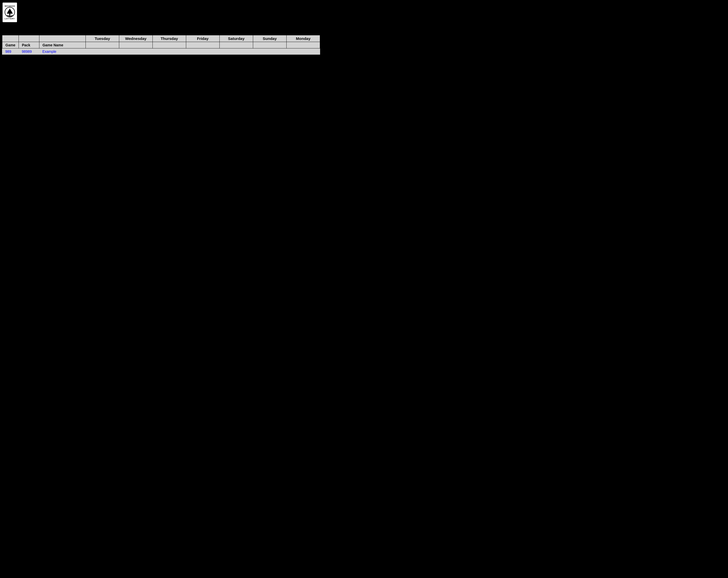 The height and width of the screenshot is (578, 728). Describe the element at coordinates (269, 51) in the screenshot. I see `cell-sun` at that location.